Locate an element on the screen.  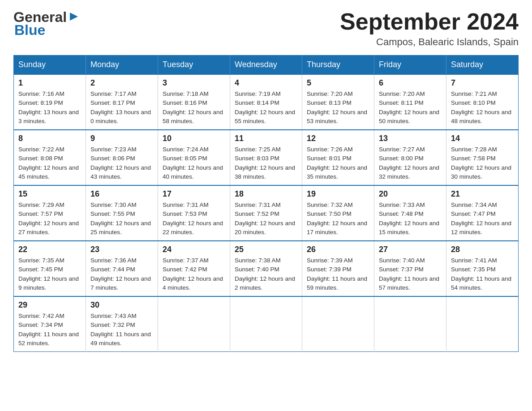
logo-triangle-icon is located at coordinates (74, 17).